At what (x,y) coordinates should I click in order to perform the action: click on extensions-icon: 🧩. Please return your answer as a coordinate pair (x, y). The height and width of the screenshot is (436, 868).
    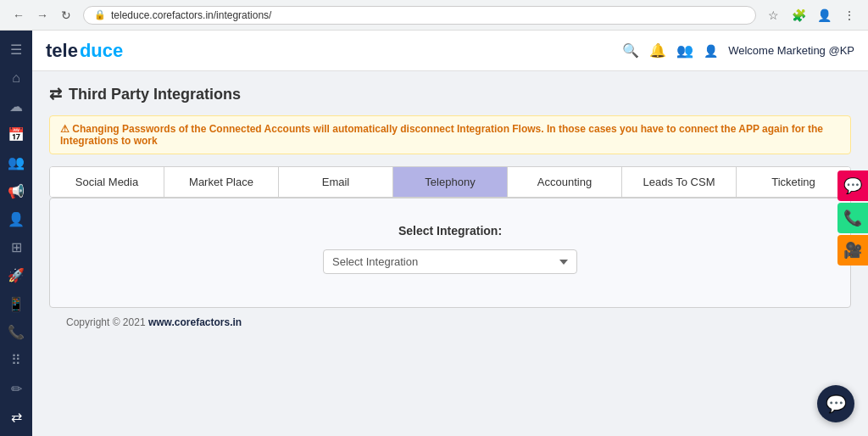
    Looking at the image, I should click on (798, 15).